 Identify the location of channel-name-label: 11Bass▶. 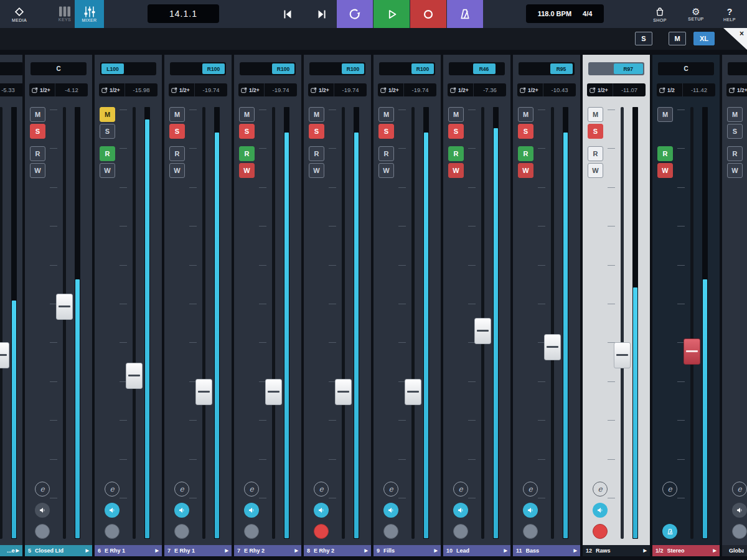
(547, 551).